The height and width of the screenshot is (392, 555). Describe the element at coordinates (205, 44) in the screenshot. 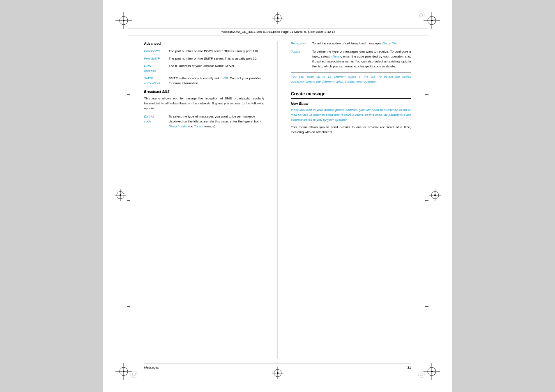

I see `advanced-heading: Advanced` at that location.